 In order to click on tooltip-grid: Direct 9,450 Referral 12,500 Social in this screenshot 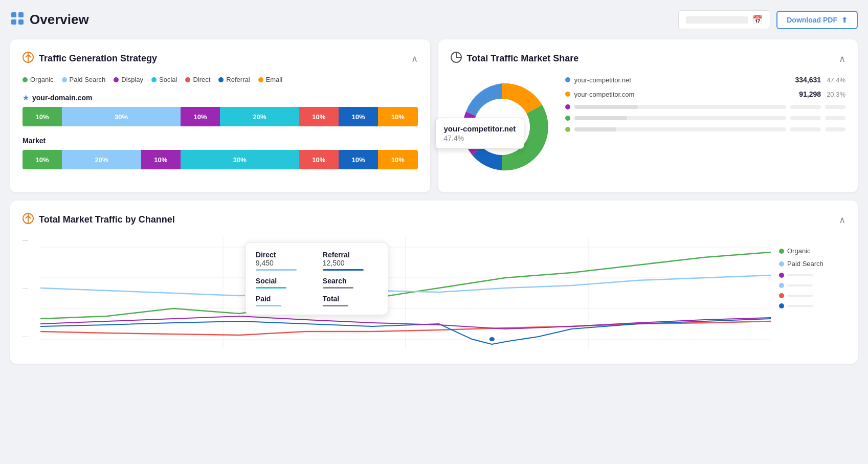, I will do `click(317, 278)`.